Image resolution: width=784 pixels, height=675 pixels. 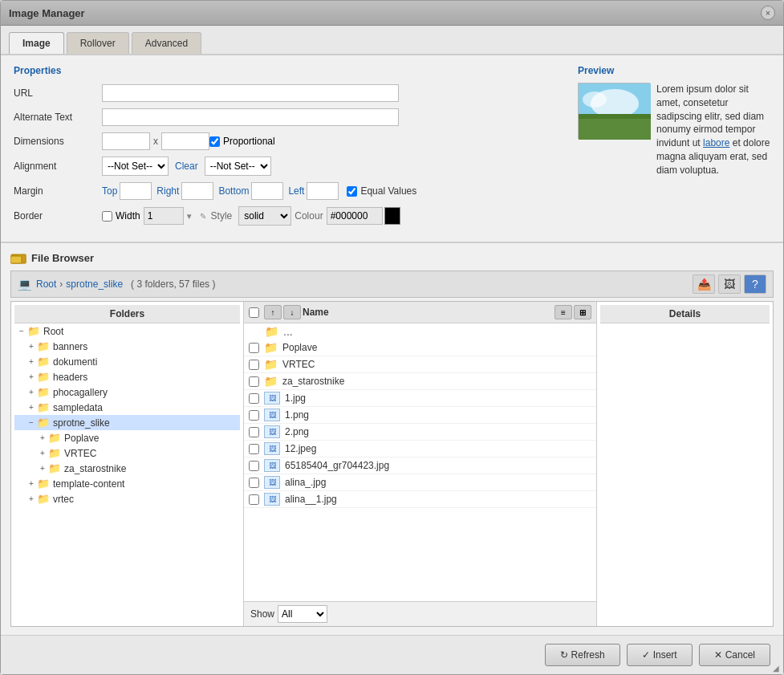 What do you see at coordinates (47, 284) in the screenshot?
I see `breadcrumb-root: Root` at bounding box center [47, 284].